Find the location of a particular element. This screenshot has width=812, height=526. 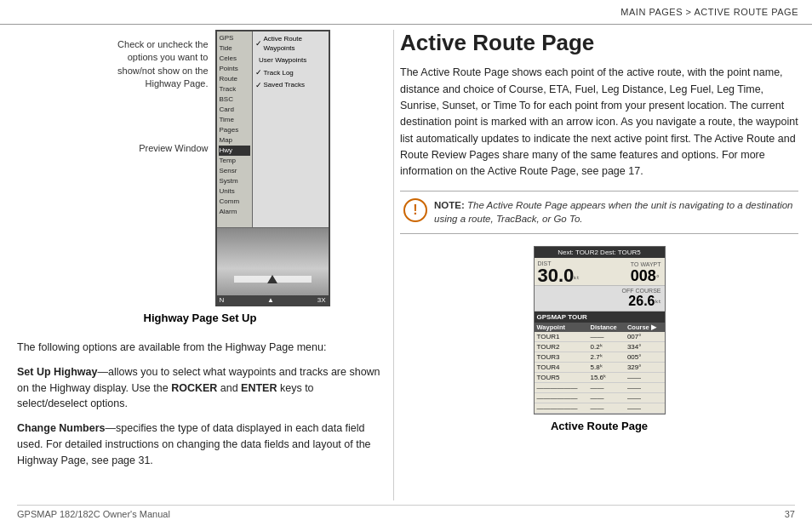

enter-bold: ENTER is located at coordinates (259, 388).